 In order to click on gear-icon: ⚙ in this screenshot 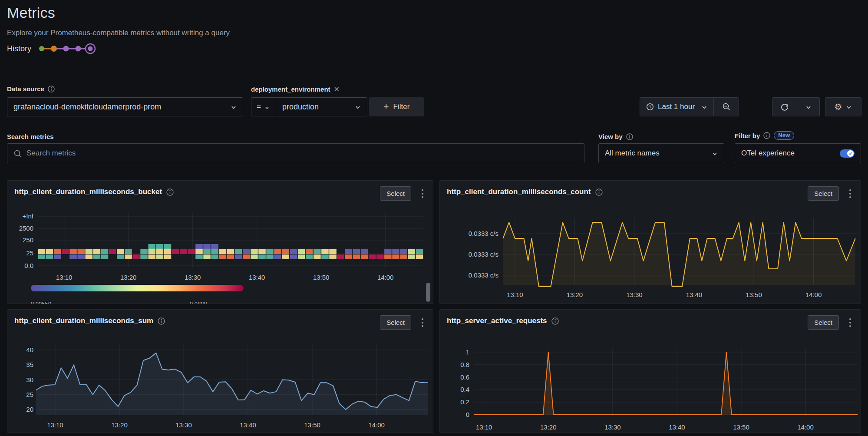, I will do `click(838, 107)`.